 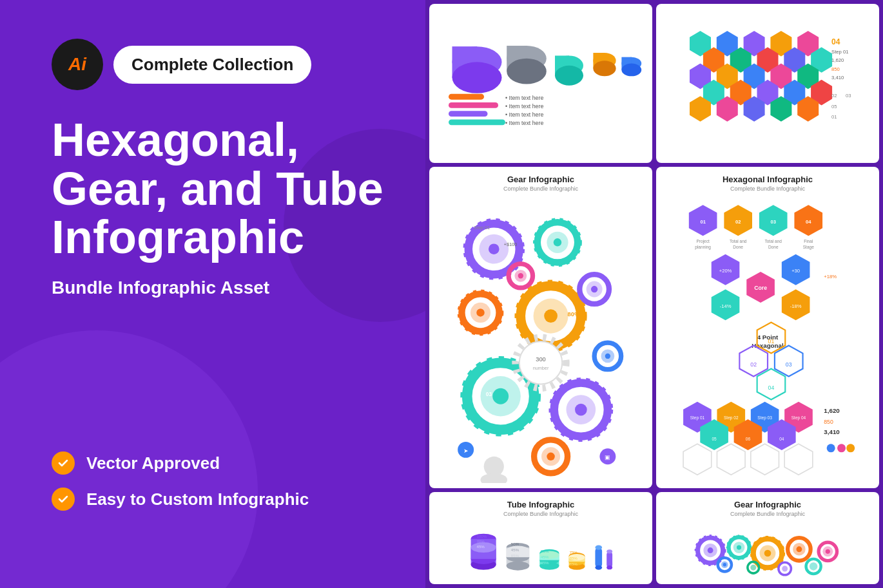 What do you see at coordinates (834, 107) in the screenshot?
I see `svg-text: 05` at bounding box center [834, 107].